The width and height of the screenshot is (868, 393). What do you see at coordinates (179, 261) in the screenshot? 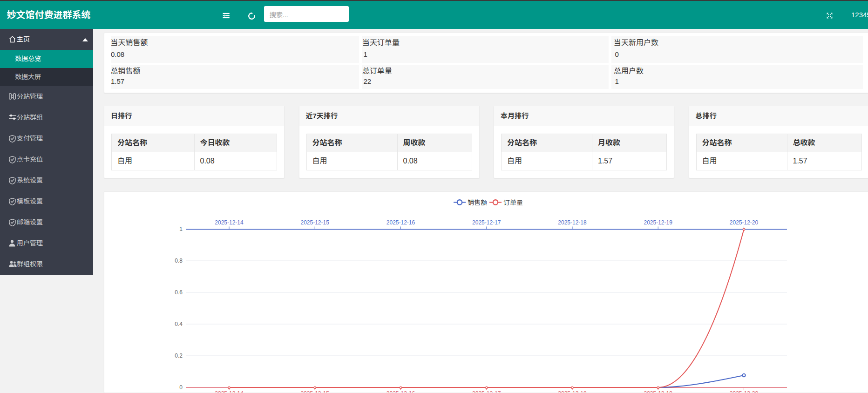
I see `svg-text: 0.8` at bounding box center [179, 261].